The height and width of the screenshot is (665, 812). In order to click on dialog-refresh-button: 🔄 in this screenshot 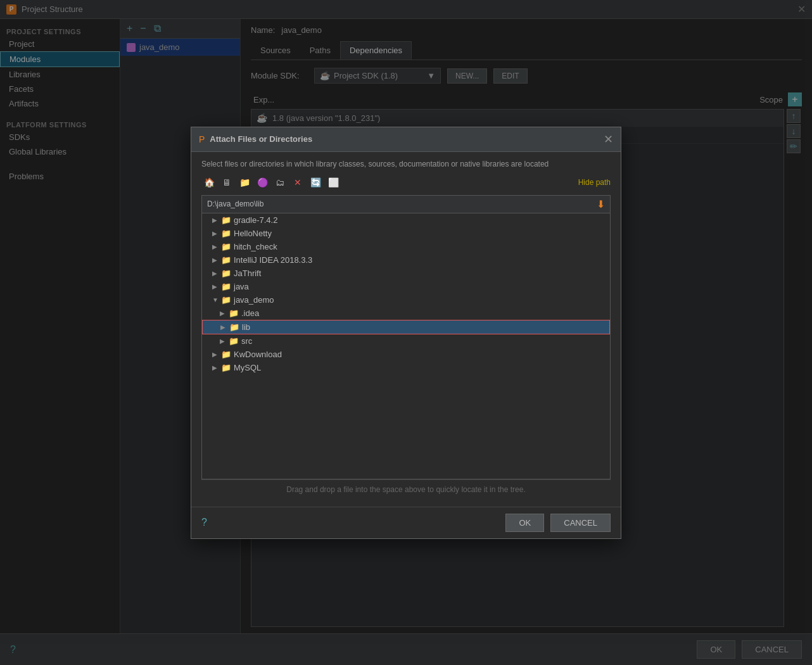, I will do `click(315, 182)`.